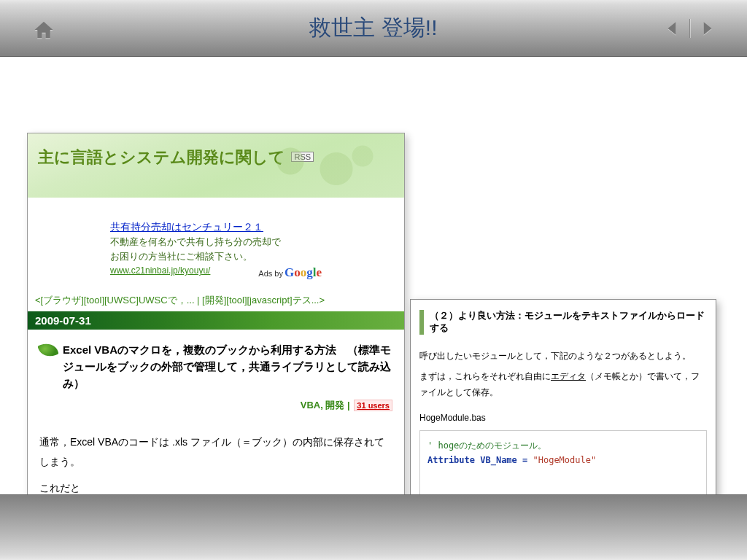  What do you see at coordinates (374, 405) in the screenshot?
I see `users-badge: 31 users` at bounding box center [374, 405].